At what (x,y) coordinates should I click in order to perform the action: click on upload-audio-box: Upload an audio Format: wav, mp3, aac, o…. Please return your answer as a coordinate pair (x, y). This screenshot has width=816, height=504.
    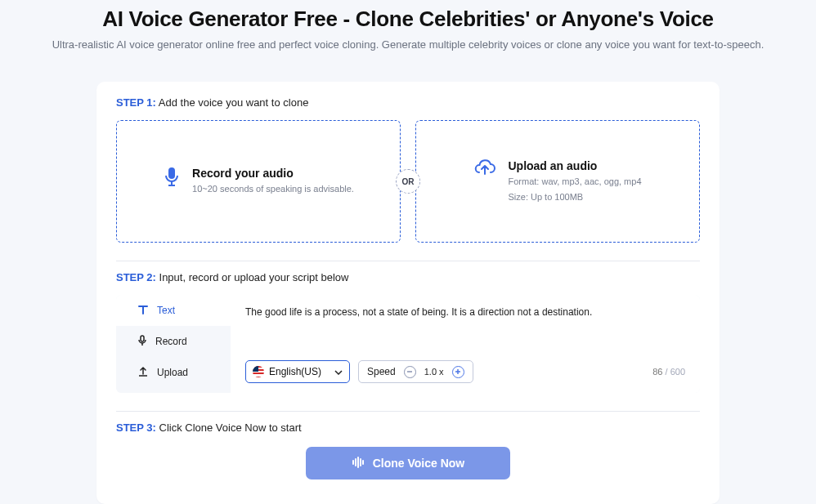
    Looking at the image, I should click on (558, 181).